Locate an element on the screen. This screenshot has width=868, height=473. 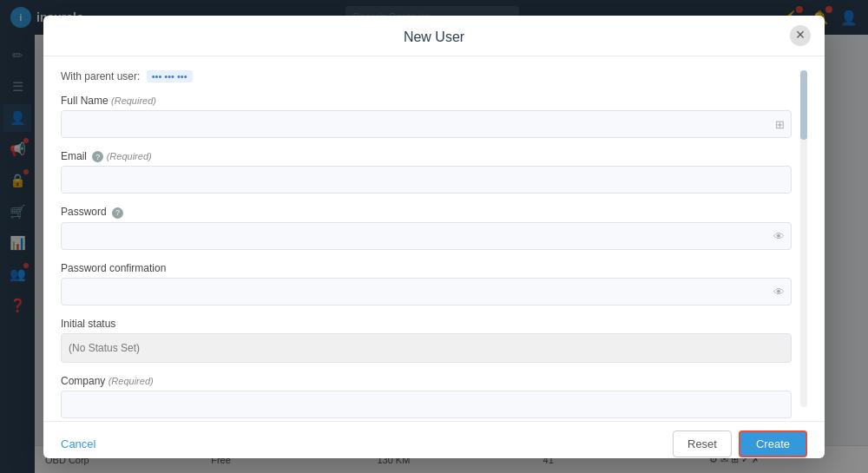
modal-footer: Cancel Reset Create is located at coordinates (434, 439).